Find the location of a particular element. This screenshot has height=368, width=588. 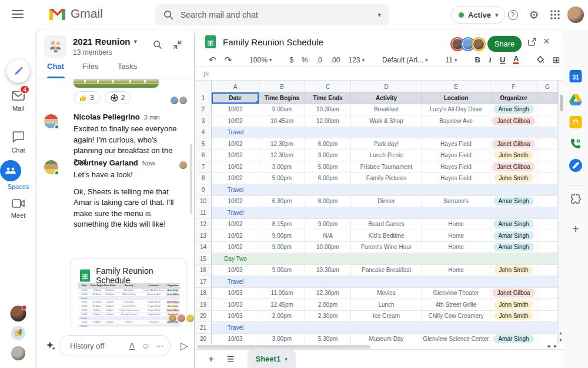

document-title: Family Reunion Schedule is located at coordinates (273, 42).